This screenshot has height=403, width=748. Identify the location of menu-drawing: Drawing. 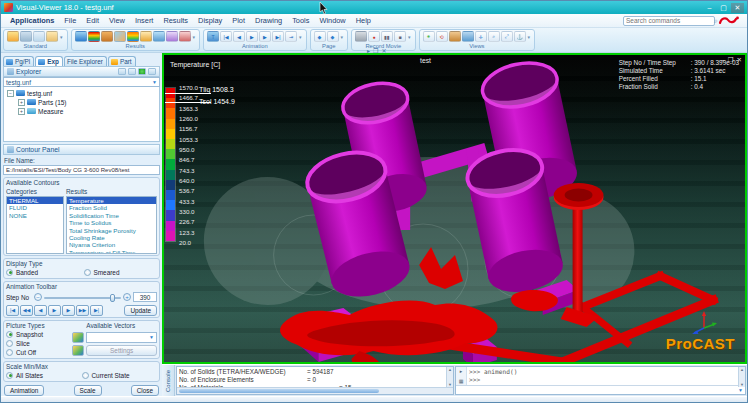
(268, 20).